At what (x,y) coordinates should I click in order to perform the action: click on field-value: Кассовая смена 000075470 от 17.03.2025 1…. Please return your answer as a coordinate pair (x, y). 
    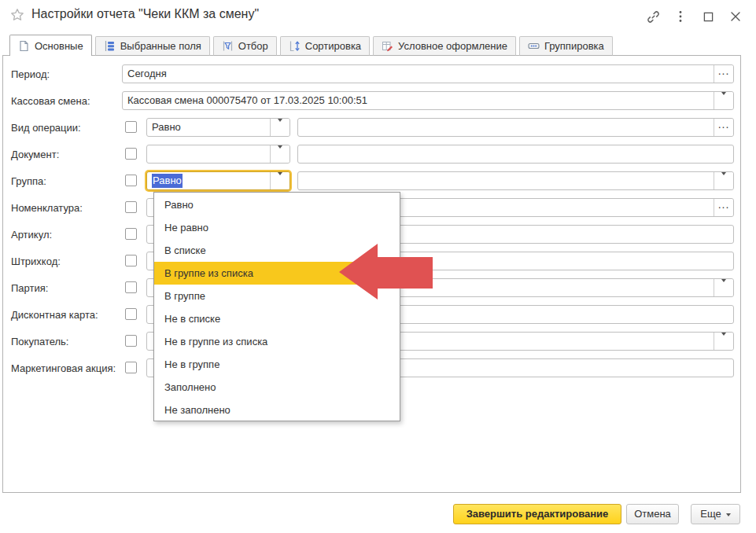
    Looking at the image, I should click on (419, 101).